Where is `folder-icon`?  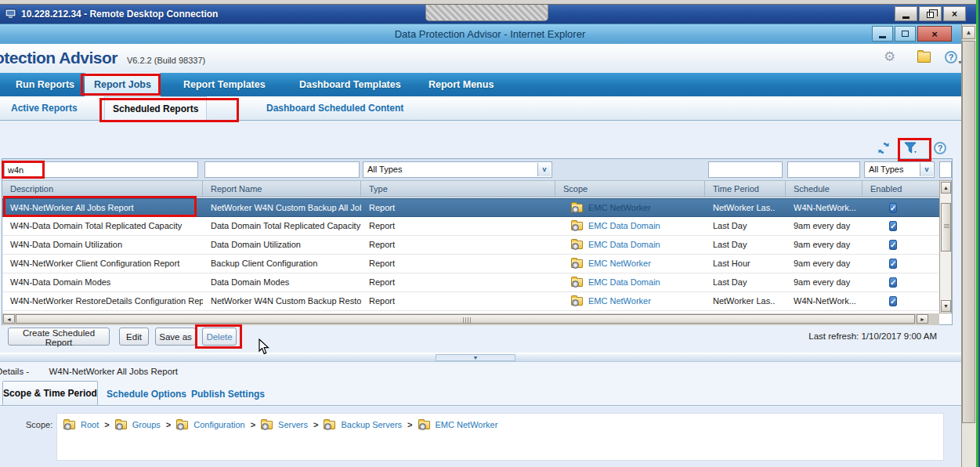
folder-icon is located at coordinates (924, 57).